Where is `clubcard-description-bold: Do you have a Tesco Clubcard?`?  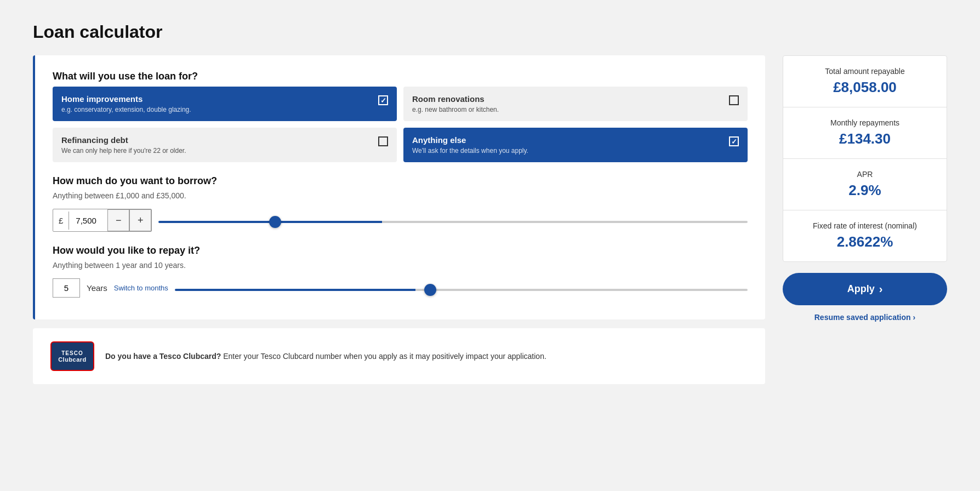 clubcard-description-bold: Do you have a Tesco Clubcard? is located at coordinates (163, 356).